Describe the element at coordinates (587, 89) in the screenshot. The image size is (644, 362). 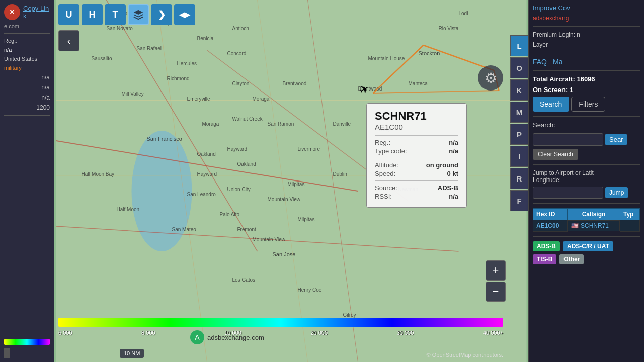
I see `on-screen-stat: On Screen: 1` at that location.